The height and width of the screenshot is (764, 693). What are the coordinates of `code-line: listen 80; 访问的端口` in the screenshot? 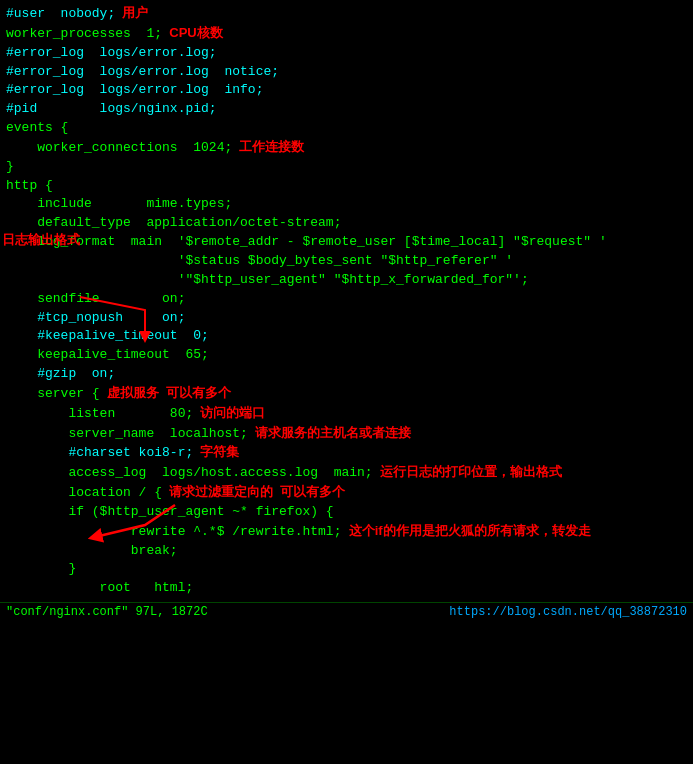 It's located at (346, 414).